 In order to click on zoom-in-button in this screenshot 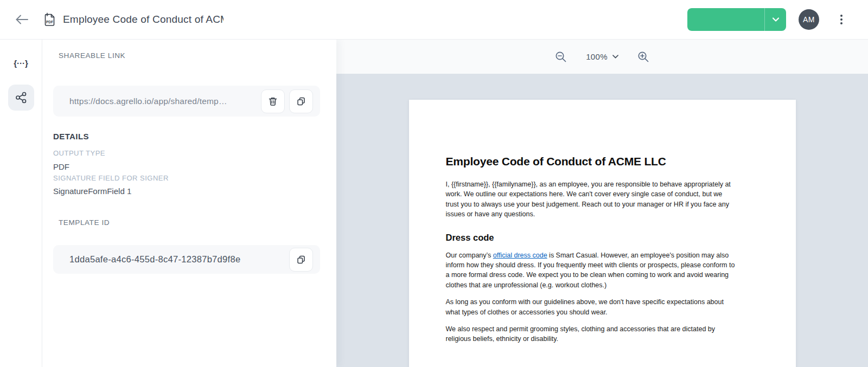, I will do `click(643, 57)`.